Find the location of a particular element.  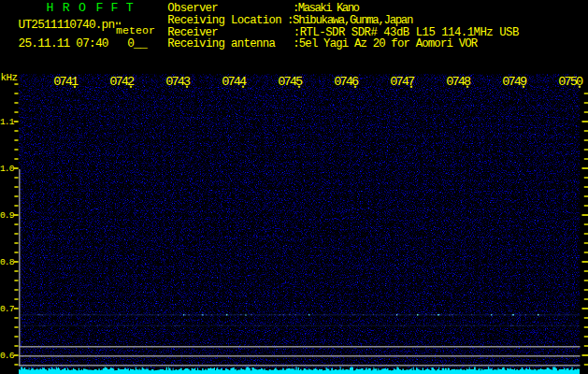

svg-text: 1.1 is located at coordinates (7, 122).